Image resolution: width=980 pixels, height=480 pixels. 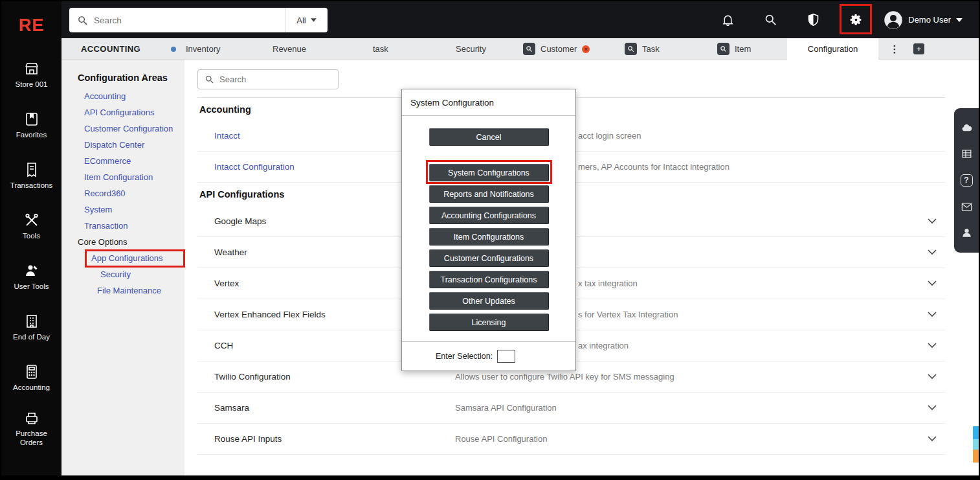 What do you see at coordinates (919, 49) in the screenshot?
I see `add-tab-icon: +` at bounding box center [919, 49].